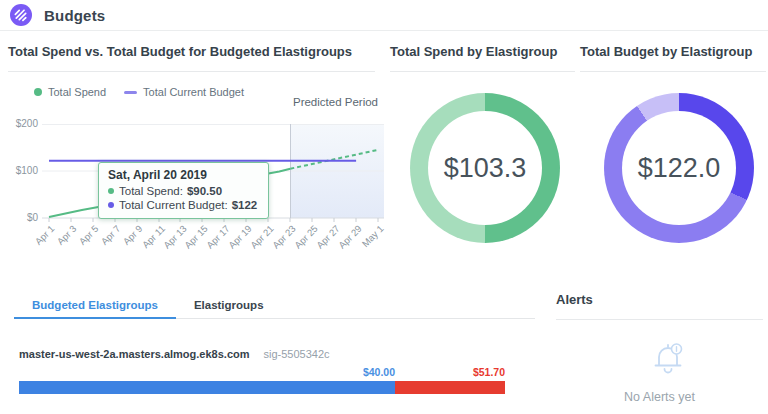  What do you see at coordinates (450, 388) in the screenshot?
I see `overspend-bar-segment` at bounding box center [450, 388].